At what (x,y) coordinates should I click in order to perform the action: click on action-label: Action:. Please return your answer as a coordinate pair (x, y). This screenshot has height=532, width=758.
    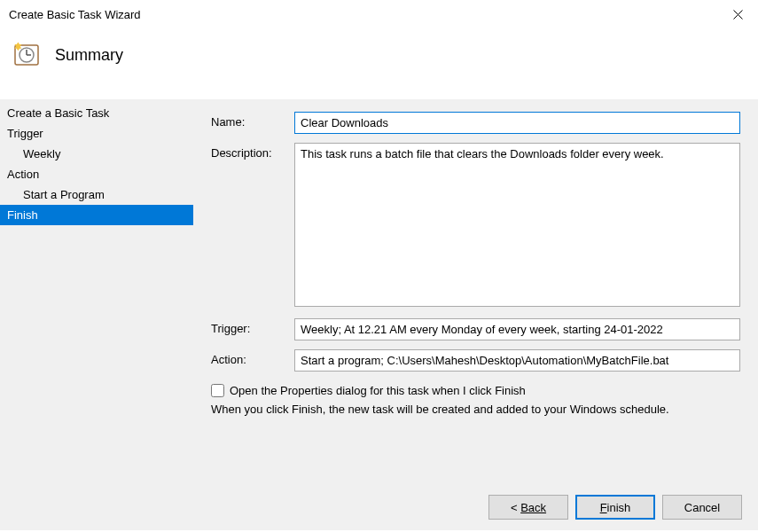
    Looking at the image, I should click on (253, 360).